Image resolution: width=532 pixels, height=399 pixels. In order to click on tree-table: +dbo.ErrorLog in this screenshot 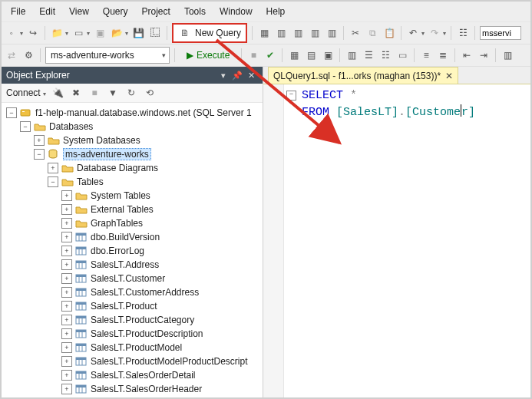, I will do `click(132, 251)`.